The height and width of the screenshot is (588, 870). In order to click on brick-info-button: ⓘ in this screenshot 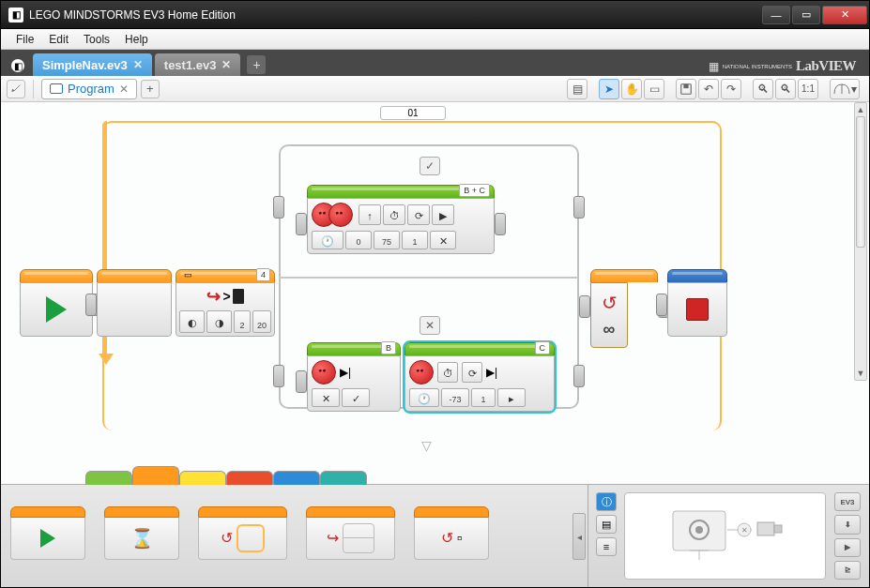, I will do `click(606, 502)`.